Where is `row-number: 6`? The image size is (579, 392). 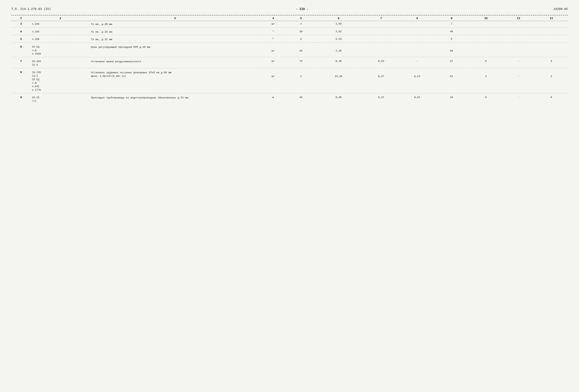
row-number: 6 is located at coordinates (21, 51).